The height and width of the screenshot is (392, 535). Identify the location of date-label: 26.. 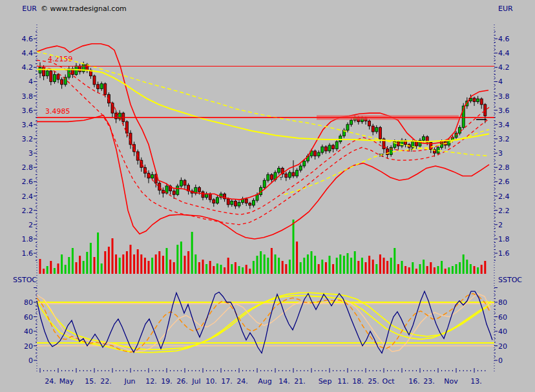
(182, 381).